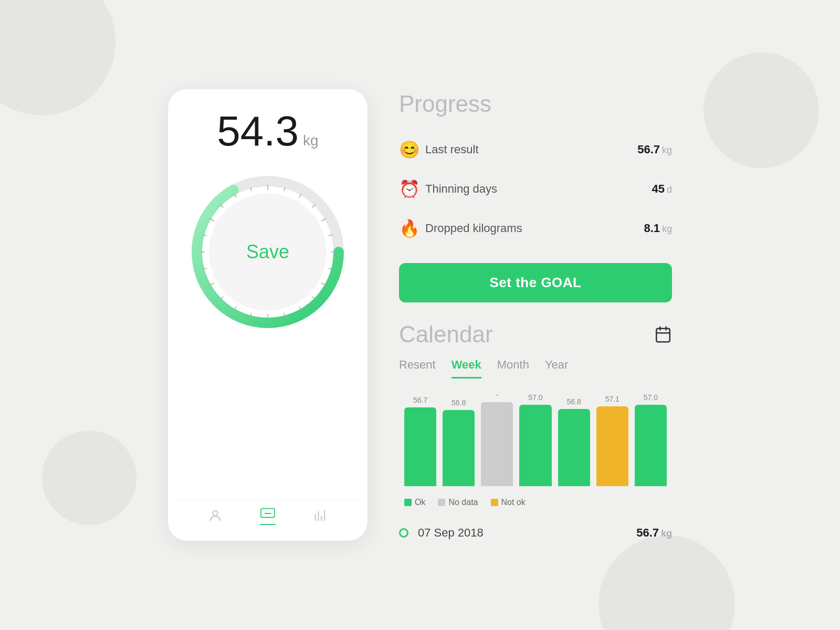  Describe the element at coordinates (654, 533) in the screenshot. I see `date-weight-value: 56.7kg` at that location.